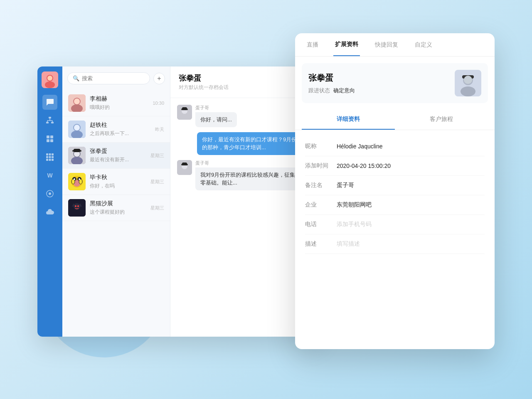  What do you see at coordinates (318, 205) in the screenshot?
I see `info-label: 企业` at bounding box center [318, 205].